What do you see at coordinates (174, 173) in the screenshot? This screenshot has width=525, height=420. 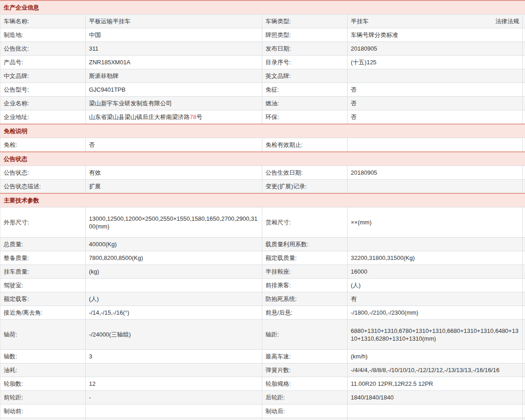 I see `field-value: 有效` at bounding box center [174, 173].